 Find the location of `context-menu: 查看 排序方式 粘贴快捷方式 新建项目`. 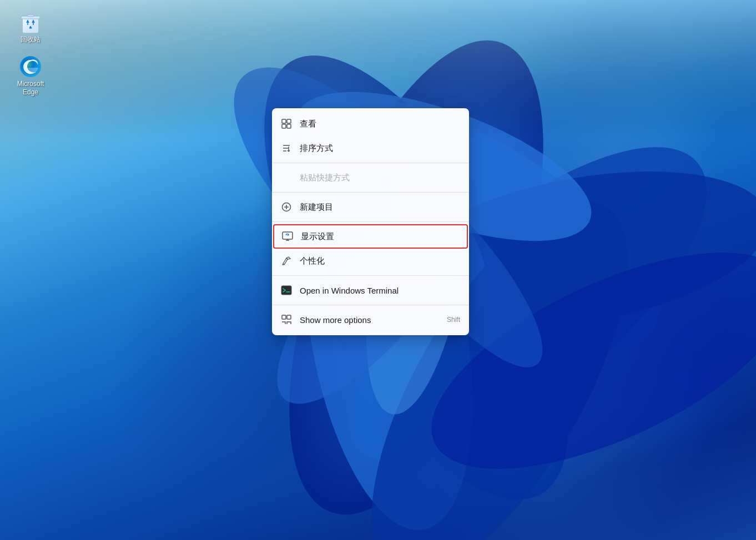

context-menu: 查看 排序方式 粘贴快捷方式 新建项目 is located at coordinates (371, 222).